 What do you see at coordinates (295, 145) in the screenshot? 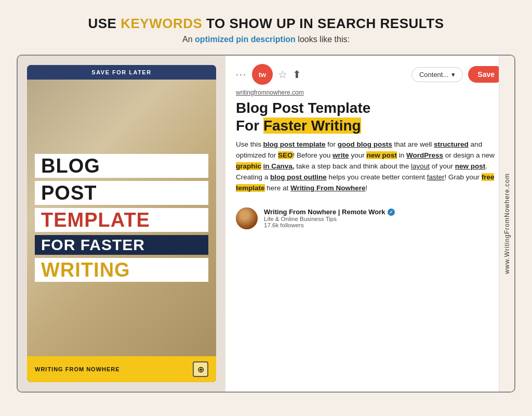
I see `desc-blog-post-template: blog post template` at bounding box center [295, 145].